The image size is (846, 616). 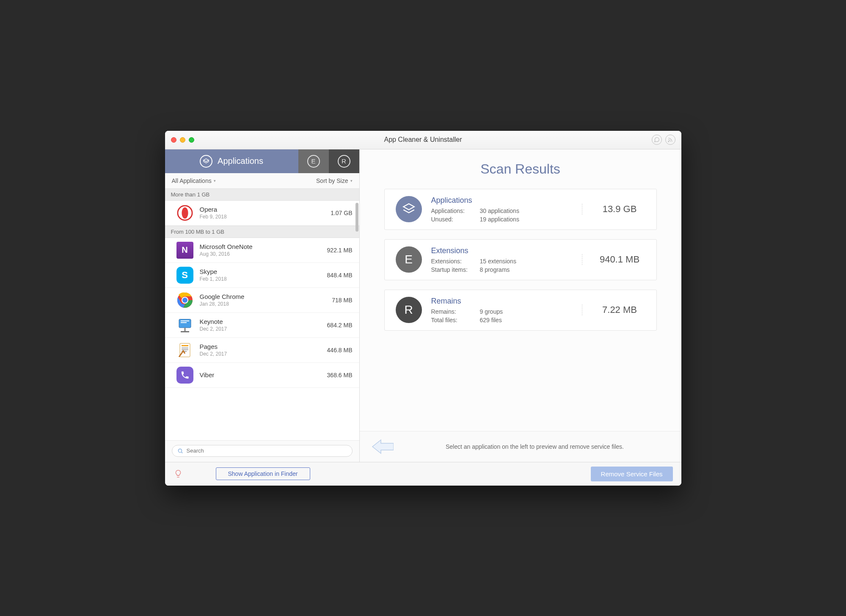 What do you see at coordinates (340, 275) in the screenshot?
I see `app-size: 848.4 MB` at bounding box center [340, 275].